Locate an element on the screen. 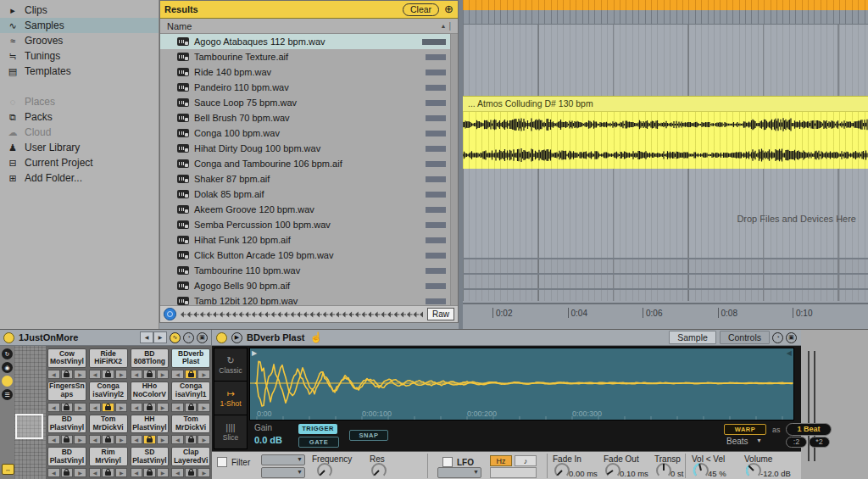  result-row: Dolak 85 bpm.aif is located at coordinates (309, 194).